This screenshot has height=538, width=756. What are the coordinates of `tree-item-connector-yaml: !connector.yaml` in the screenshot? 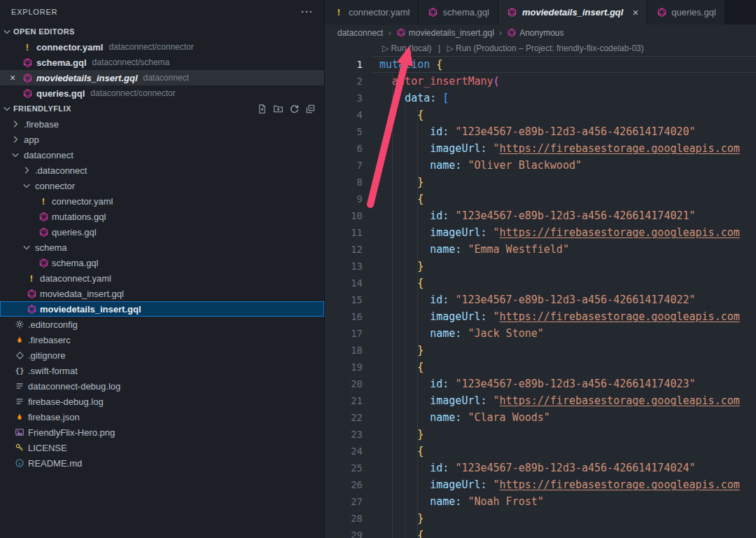 It's located at (162, 201).